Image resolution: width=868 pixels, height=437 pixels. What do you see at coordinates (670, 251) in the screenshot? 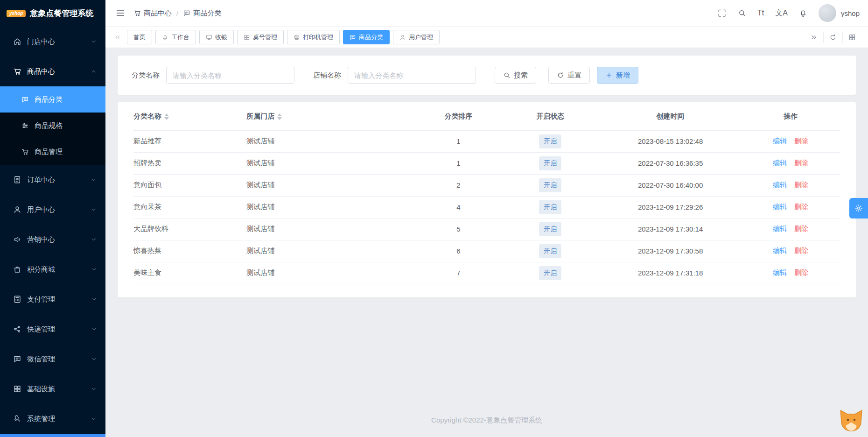
I see `created-cell: 2023-12-09 17:30:58` at bounding box center [670, 251].